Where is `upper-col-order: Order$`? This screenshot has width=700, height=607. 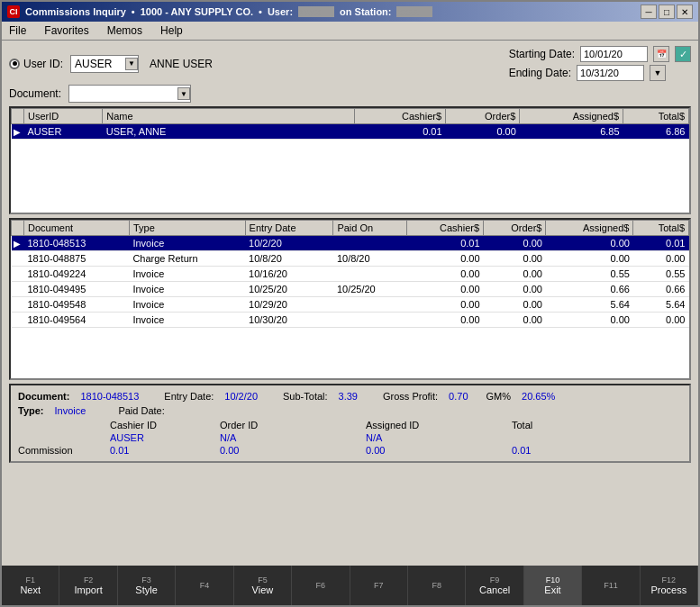 upper-col-order: Order$ is located at coordinates (483, 117).